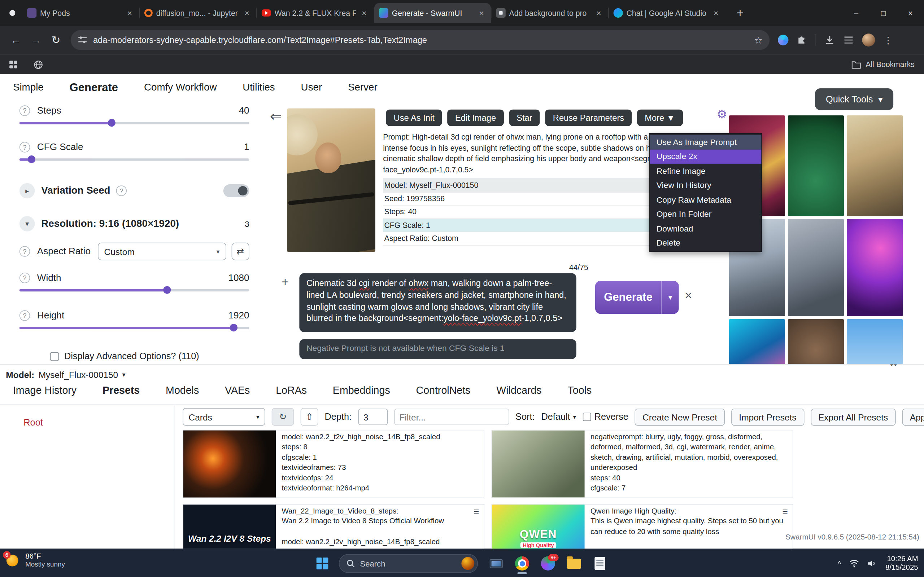 The width and height of the screenshot is (924, 577). What do you see at coordinates (238, 278) in the screenshot?
I see `width-value: 1080` at bounding box center [238, 278].